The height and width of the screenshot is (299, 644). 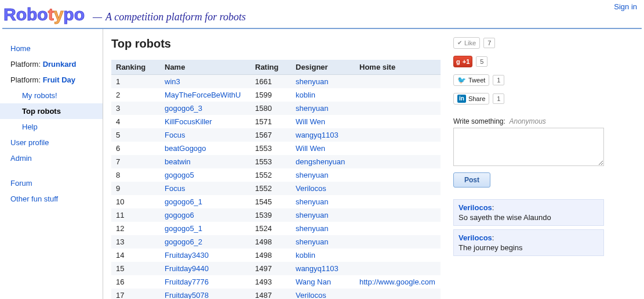 I want to click on cell-rank: 6, so click(x=136, y=149).